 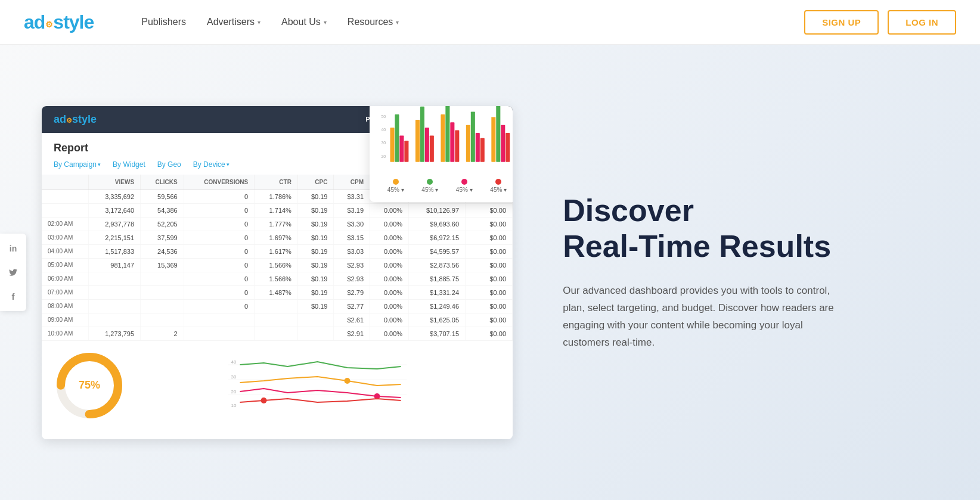 I want to click on facebook-icon: f, so click(x=13, y=296).